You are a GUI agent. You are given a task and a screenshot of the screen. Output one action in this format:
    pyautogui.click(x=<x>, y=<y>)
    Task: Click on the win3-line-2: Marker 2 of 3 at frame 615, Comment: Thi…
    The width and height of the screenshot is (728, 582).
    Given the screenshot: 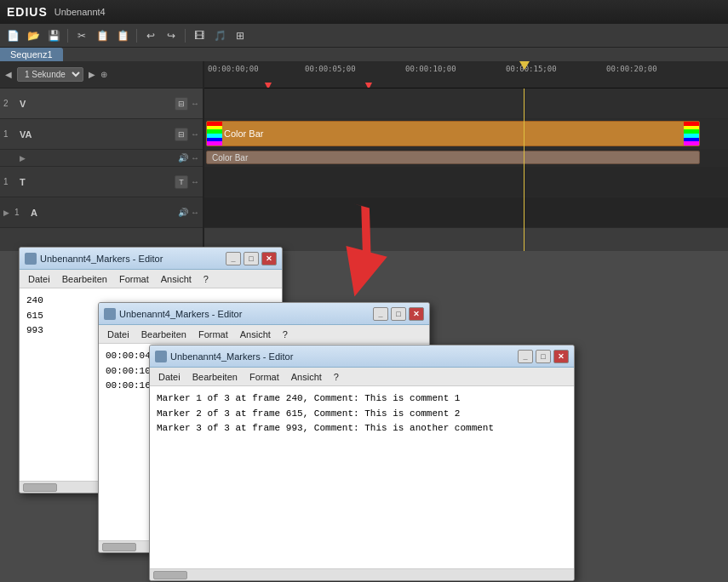 What is the action you would take?
    pyautogui.click(x=362, y=414)
    